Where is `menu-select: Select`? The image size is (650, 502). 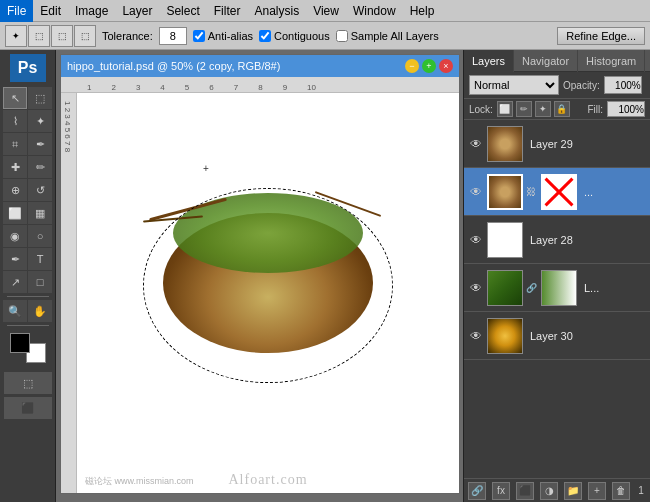
menu-select: Select is located at coordinates (182, 11).